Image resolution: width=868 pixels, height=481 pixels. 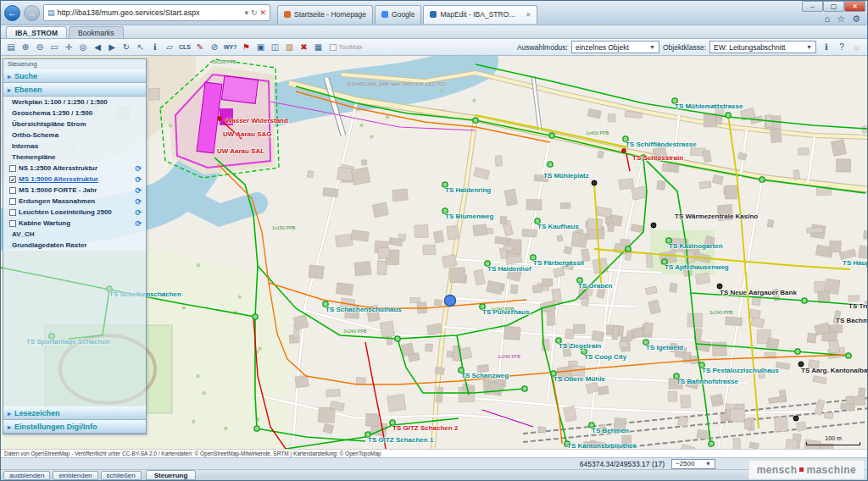 What do you see at coordinates (40, 47) in the screenshot?
I see `zoom-out-icon: ⊖` at bounding box center [40, 47].